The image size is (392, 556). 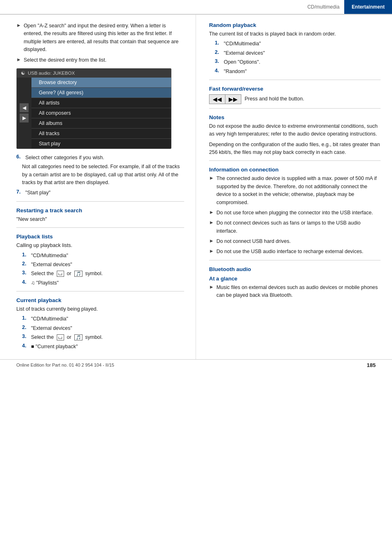 What do you see at coordinates (19, 60) in the screenshot?
I see `arrow-icon-2: ►` at bounding box center [19, 60].